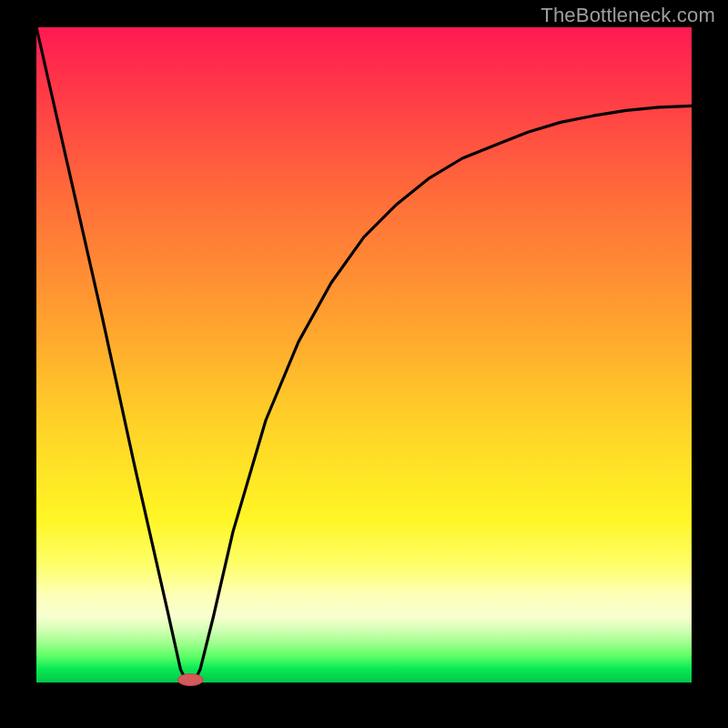 This screenshot has width=728, height=728. Describe the element at coordinates (190, 681) in the screenshot. I see `optimal-point-marker` at that location.